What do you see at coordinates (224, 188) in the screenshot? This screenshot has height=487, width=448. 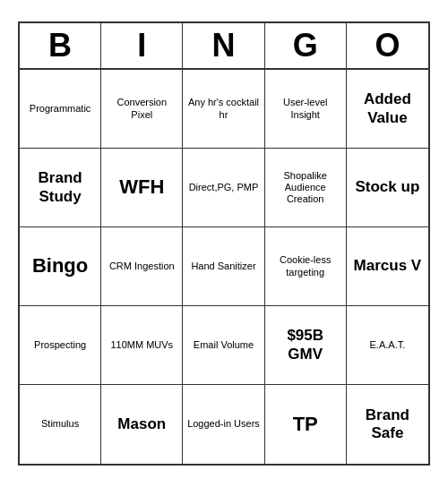 I see `bingo-cell: Direct,PG, PMP` at bounding box center [224, 188].